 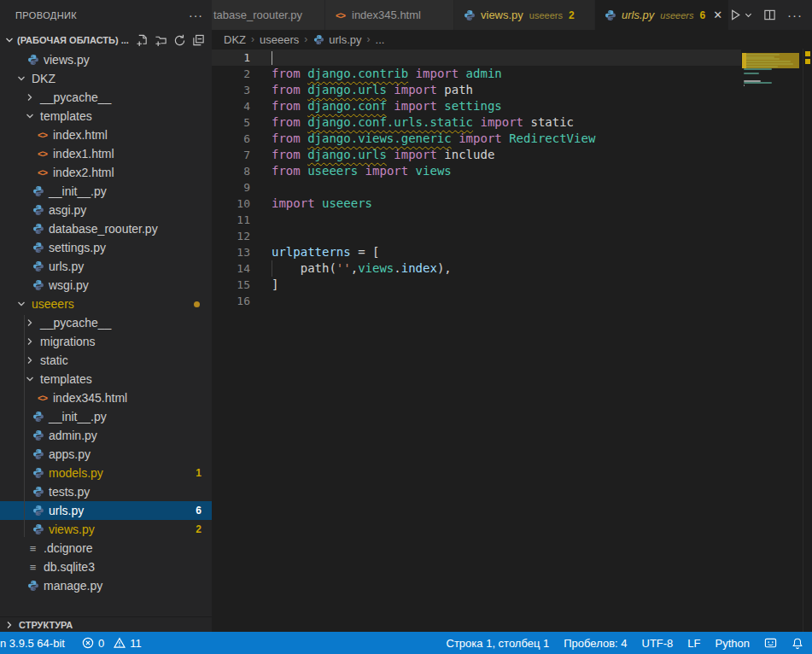 What do you see at coordinates (106, 40) in the screenshot?
I see `workspace-section-header: (РАБОЧАЯ ОБЛАСТЬ) ...` at bounding box center [106, 40].